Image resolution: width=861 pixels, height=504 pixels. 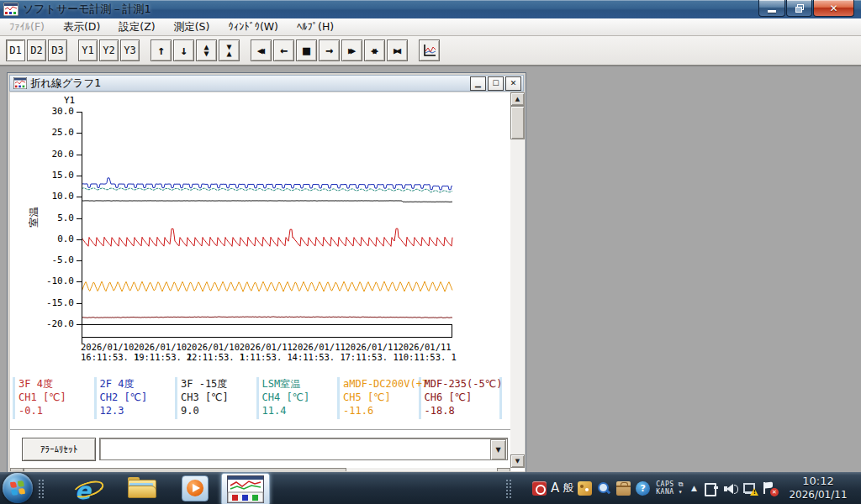 What do you see at coordinates (382, 397) in the screenshot?
I see `channel-id: CH5 [℃]` at bounding box center [382, 397].